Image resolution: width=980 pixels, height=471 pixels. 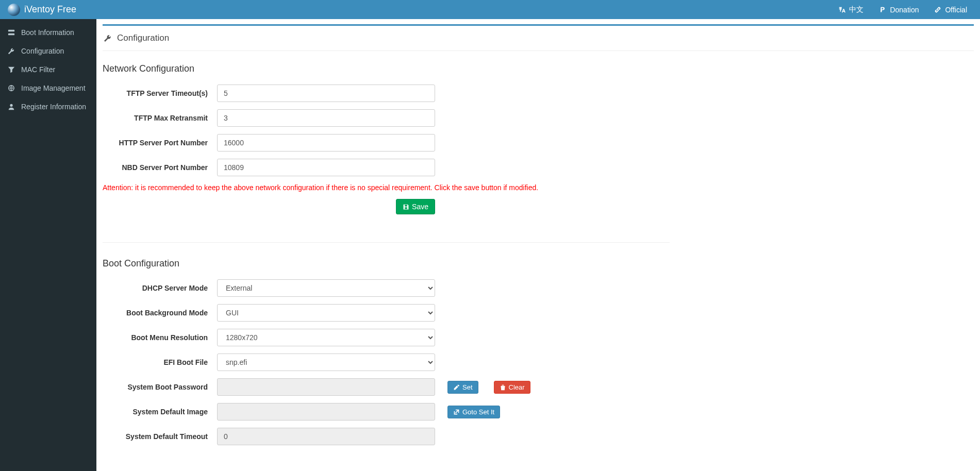 What do you see at coordinates (160, 436) in the screenshot?
I see `label-default-timeout: System Default Timeout` at bounding box center [160, 436].